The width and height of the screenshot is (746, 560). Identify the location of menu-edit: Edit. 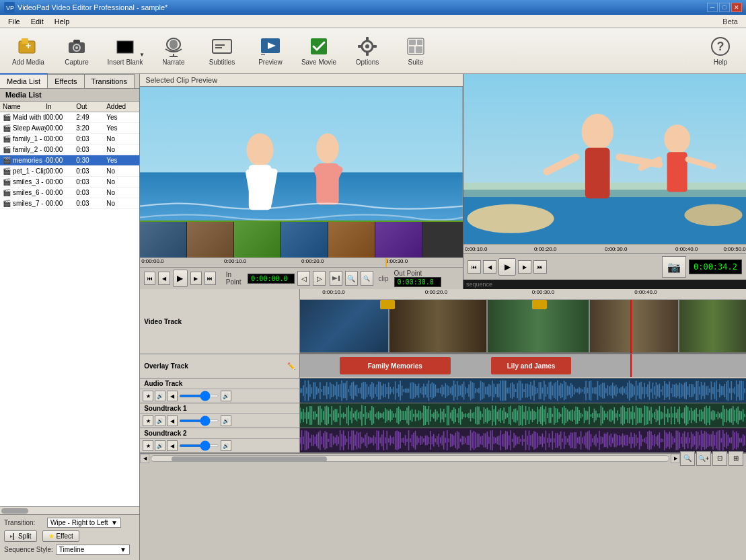
(38, 22).